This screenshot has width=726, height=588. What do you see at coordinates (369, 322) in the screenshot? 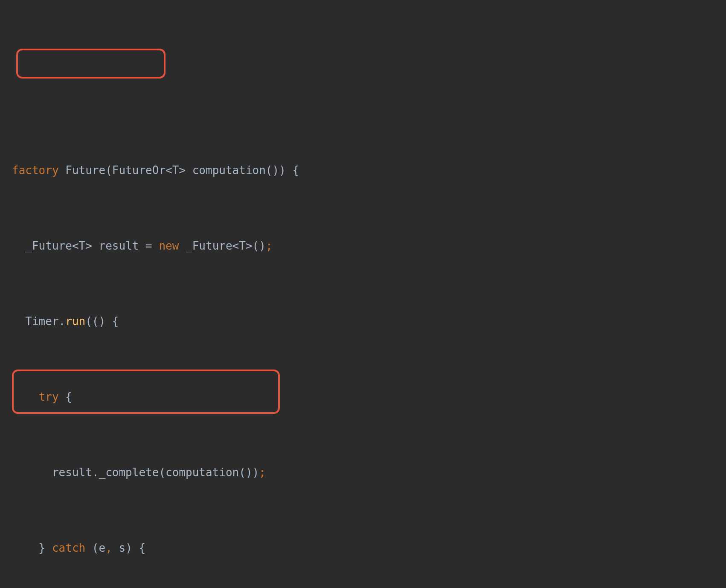
I see `code-line: Timer.run(() {` at bounding box center [369, 322].